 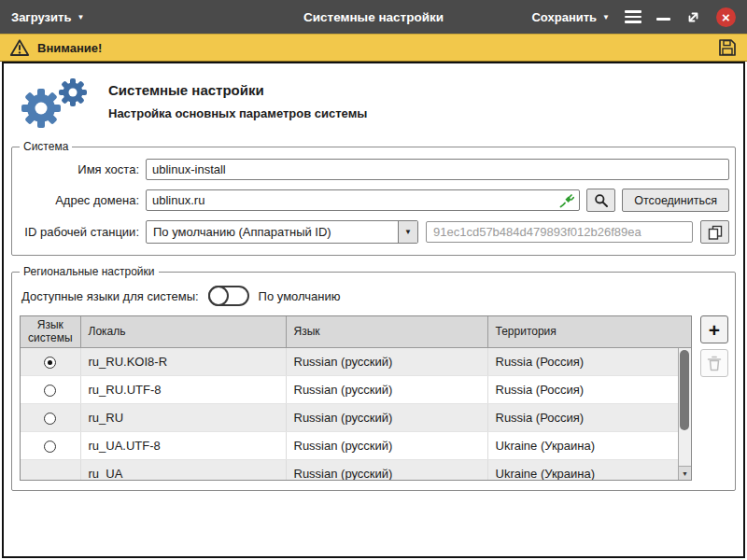 I want to click on table-header-row: Язык системы Локаль Язык Территория, so click(x=357, y=332).